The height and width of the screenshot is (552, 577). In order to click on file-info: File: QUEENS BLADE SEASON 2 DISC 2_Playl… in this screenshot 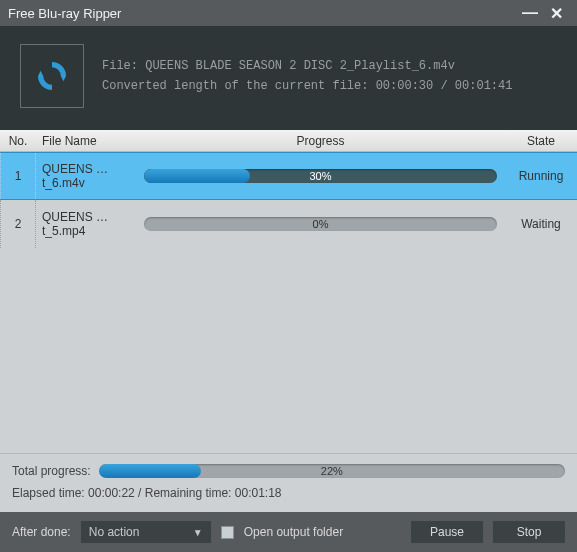, I will do `click(307, 76)`.